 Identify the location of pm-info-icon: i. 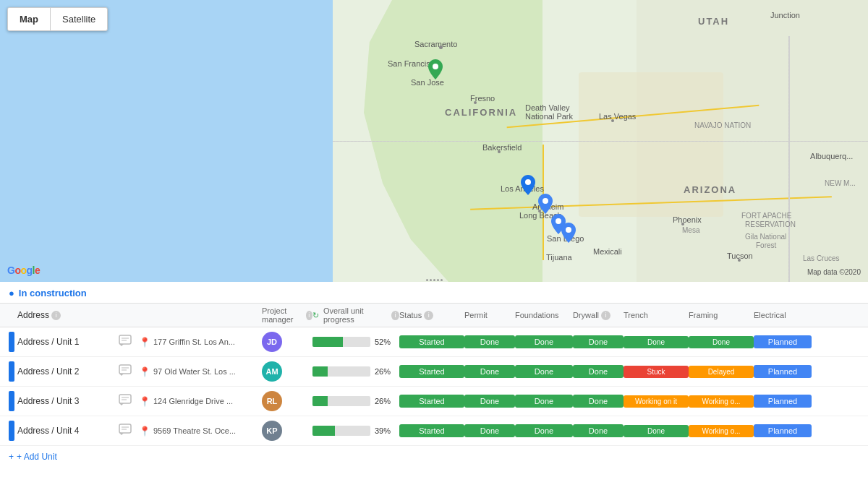
(310, 315).